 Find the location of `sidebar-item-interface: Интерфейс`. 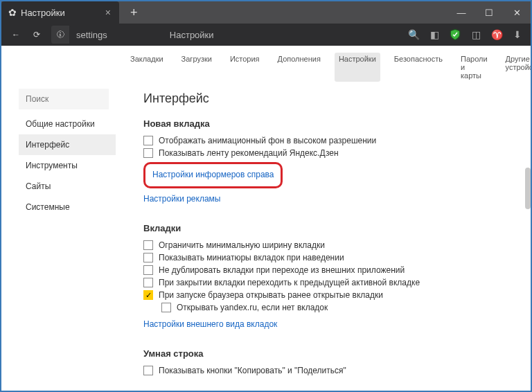

sidebar-item-interface: Интерфейс is located at coordinates (67, 145).